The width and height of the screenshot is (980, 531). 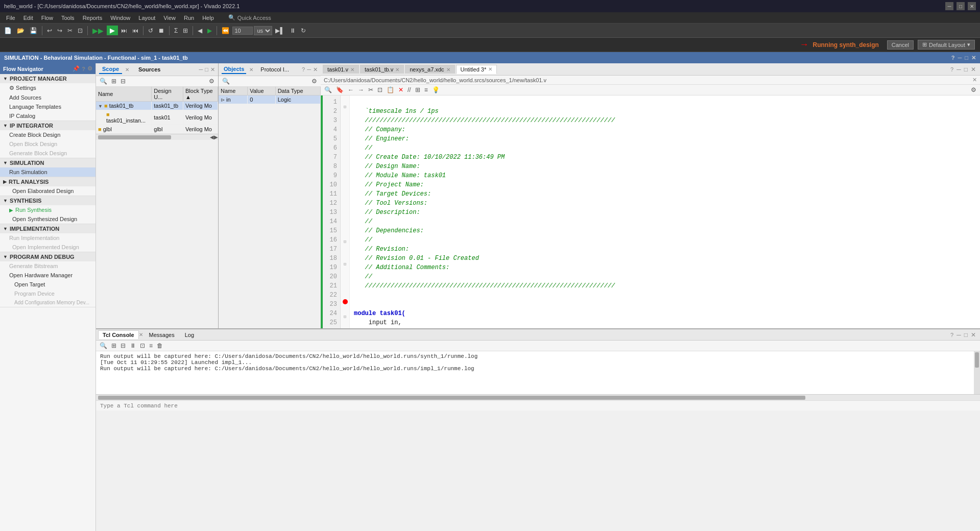 What do you see at coordinates (201, 69) in the screenshot?
I see `scope-minimize-icon: ─` at bounding box center [201, 69].